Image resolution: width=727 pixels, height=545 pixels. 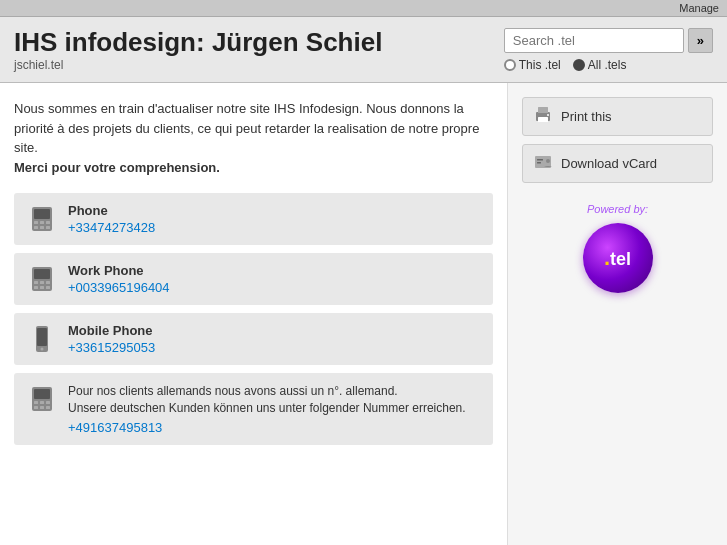 What do you see at coordinates (42, 279) in the screenshot?
I see `landline-workphone-icon` at bounding box center [42, 279].